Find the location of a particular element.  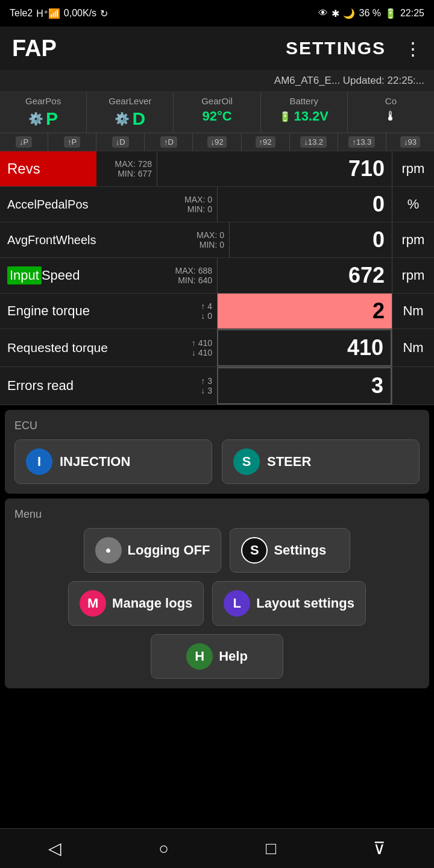

moon-icon: 🌙 is located at coordinates (349, 13).